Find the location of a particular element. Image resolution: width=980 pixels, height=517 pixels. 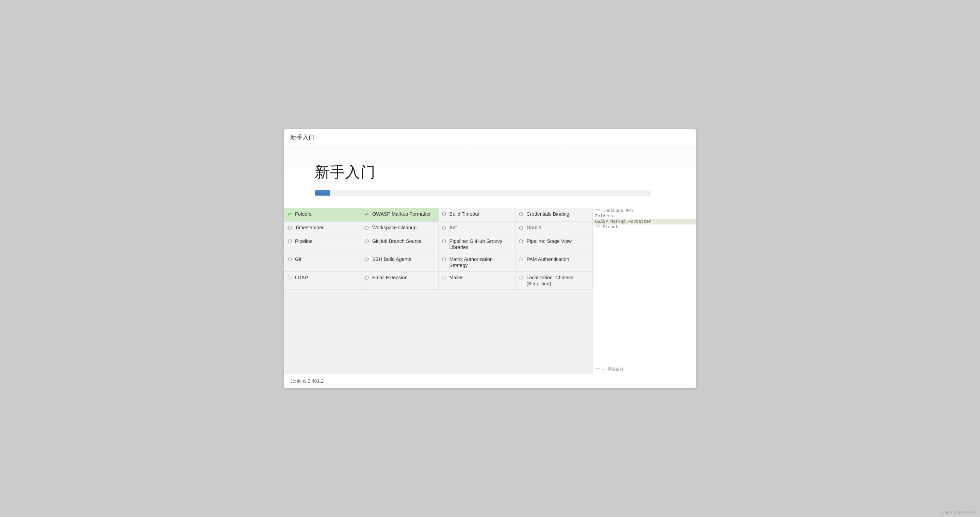

plugin-name: Gradle is located at coordinates (558, 228).